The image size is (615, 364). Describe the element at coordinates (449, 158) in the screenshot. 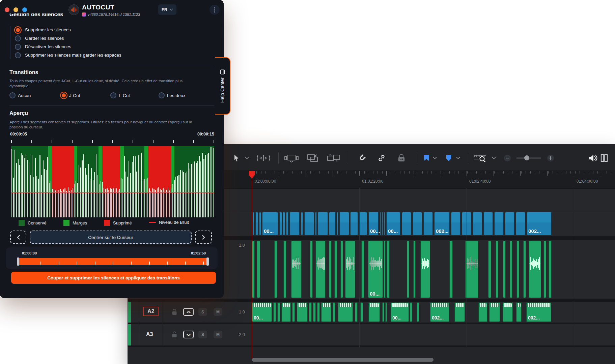

I see `marker-icon` at that location.